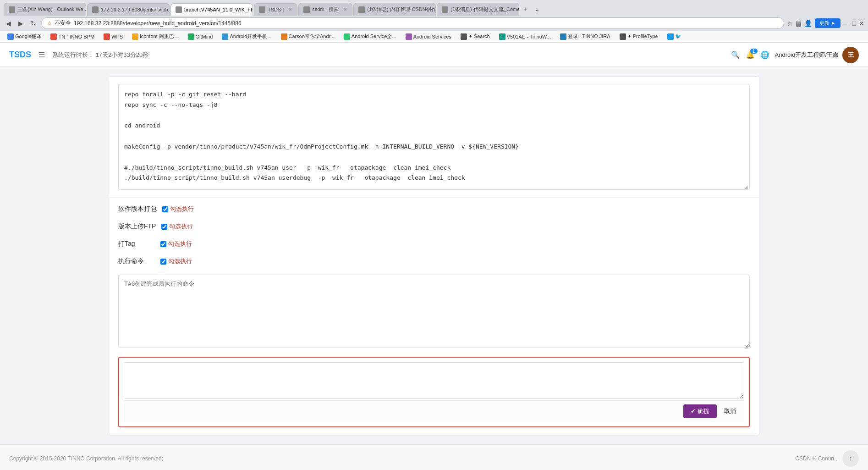  What do you see at coordinates (180, 244) in the screenshot?
I see `field-tag-checkbox-label: 勾选执行` at bounding box center [180, 244].